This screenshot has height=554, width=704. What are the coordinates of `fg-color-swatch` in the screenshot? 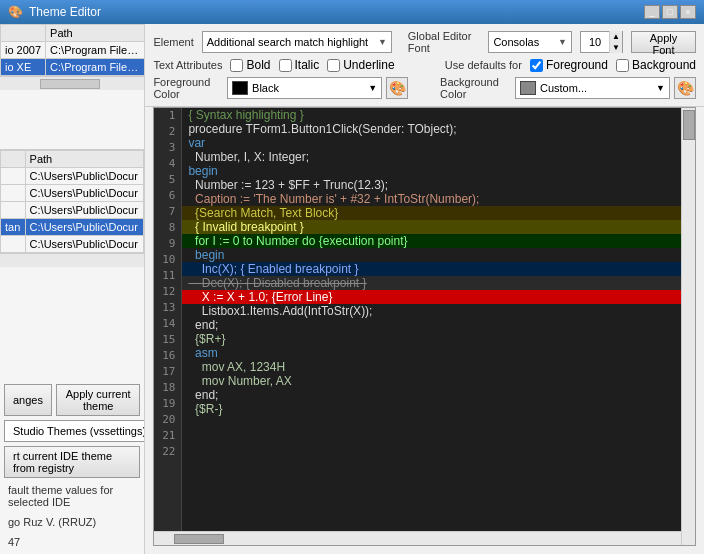 It's located at (240, 88).